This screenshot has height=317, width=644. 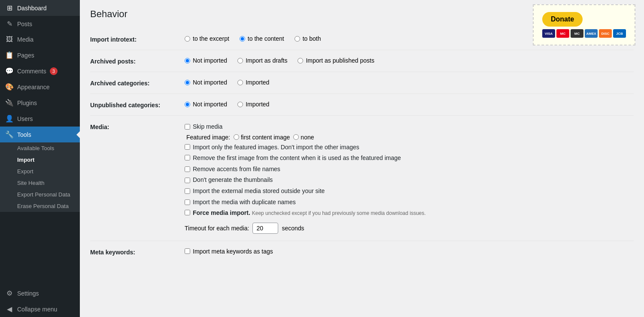 What do you see at coordinates (206, 60) in the screenshot?
I see `radio-not-imported-ap: Not imported` at bounding box center [206, 60].